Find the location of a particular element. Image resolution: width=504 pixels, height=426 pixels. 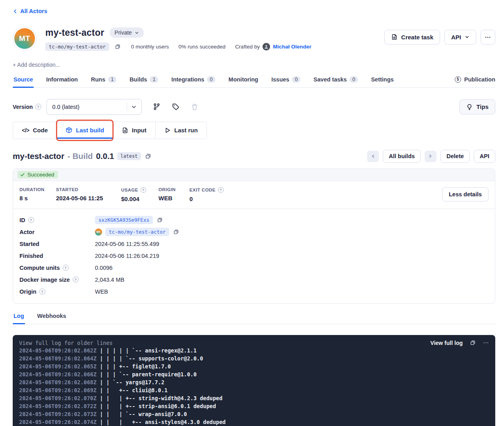

author-link: Michał Olender is located at coordinates (292, 47).